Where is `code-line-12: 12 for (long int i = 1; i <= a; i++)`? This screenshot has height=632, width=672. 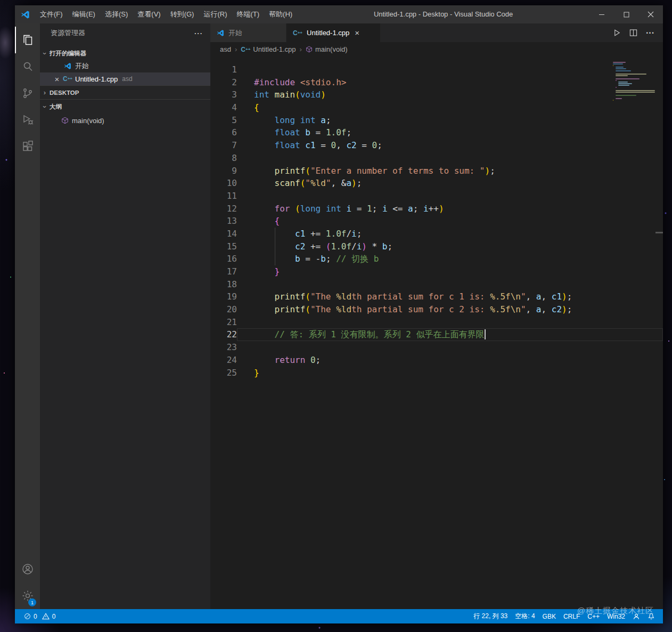
code-line-12: 12 for (long int i = 1; i <= a; i++) is located at coordinates (437, 209).